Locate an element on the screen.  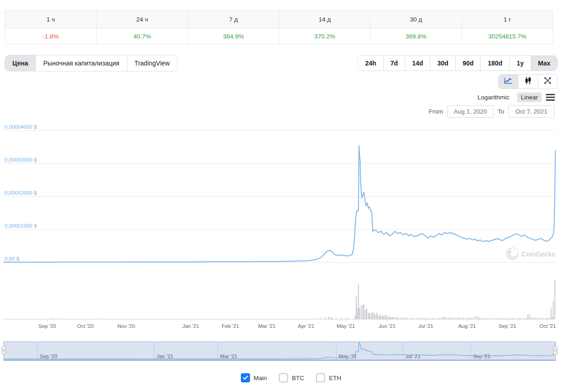
perf-value-7d: 384.9% is located at coordinates (234, 36).